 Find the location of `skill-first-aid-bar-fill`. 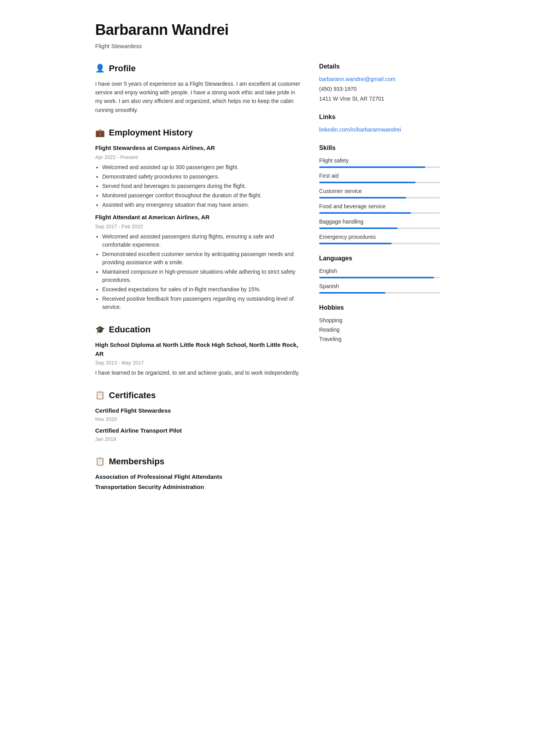

skill-first-aid-bar-fill is located at coordinates (367, 182).